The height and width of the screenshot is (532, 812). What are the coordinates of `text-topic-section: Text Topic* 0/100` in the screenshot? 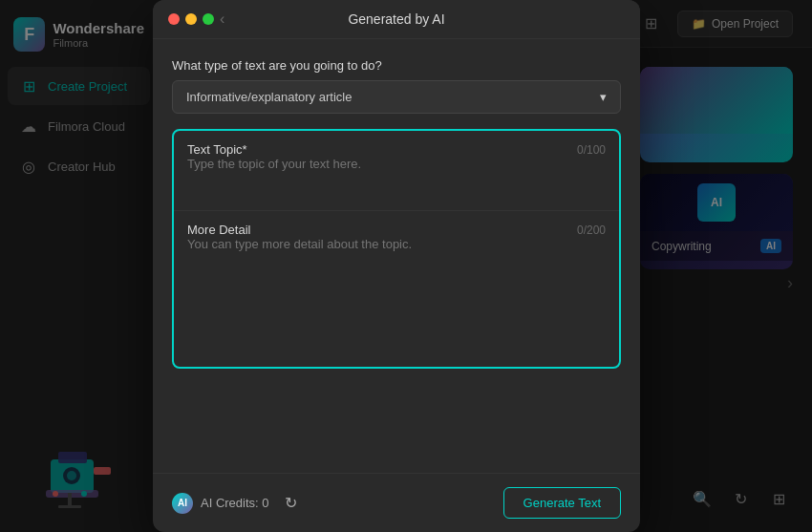 It's located at (396, 170).